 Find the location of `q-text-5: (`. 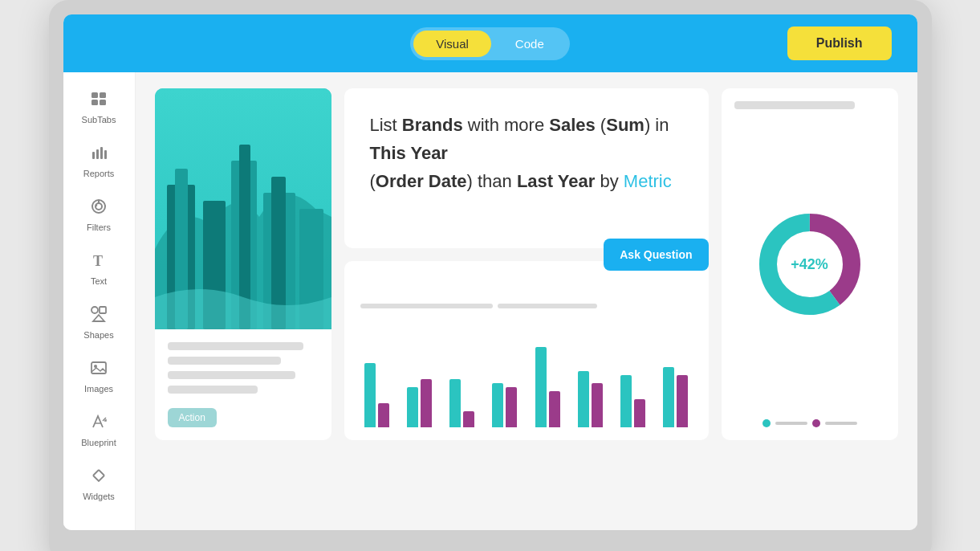

q-text-5: ( is located at coordinates (372, 182).